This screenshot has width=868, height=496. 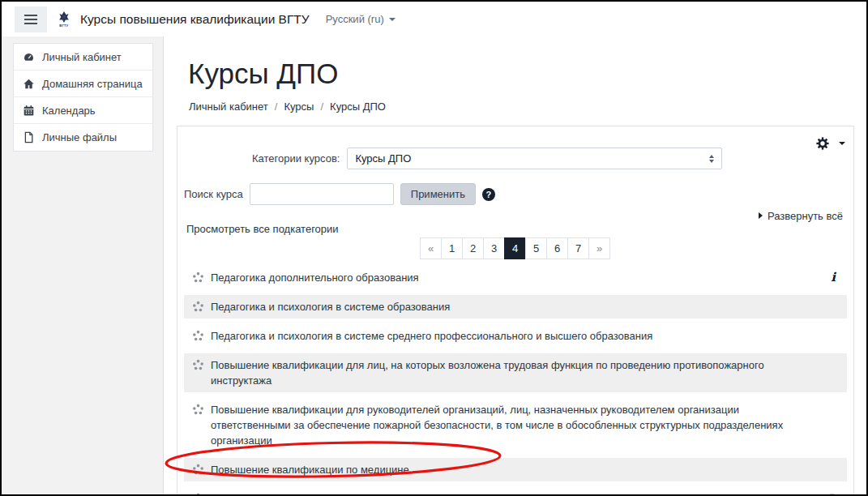 What do you see at coordinates (549, 159) in the screenshot?
I see `category-filter: Категории курсов: Курсы ДПО` at bounding box center [549, 159].